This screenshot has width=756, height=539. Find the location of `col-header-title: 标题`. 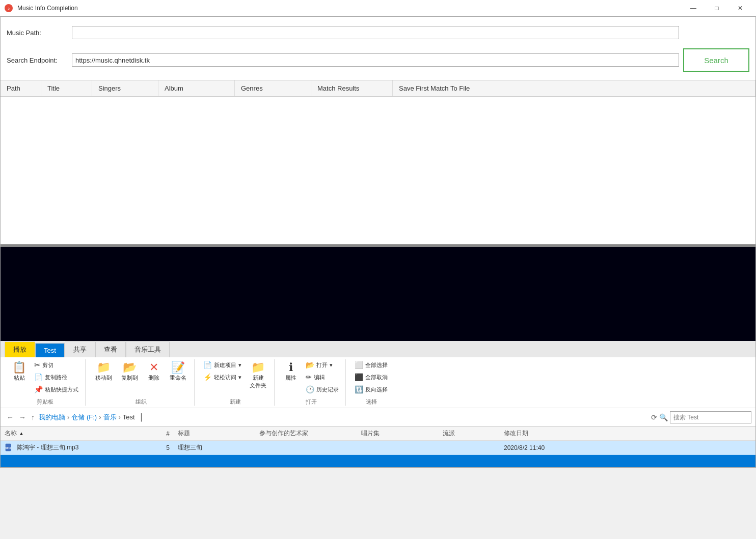

col-header-title: 标题 is located at coordinates (214, 434).